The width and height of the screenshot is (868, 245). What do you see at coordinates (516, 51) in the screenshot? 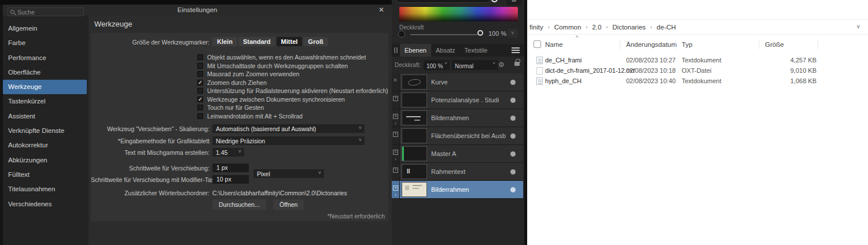
I see `panel-menu-icon` at bounding box center [516, 51].